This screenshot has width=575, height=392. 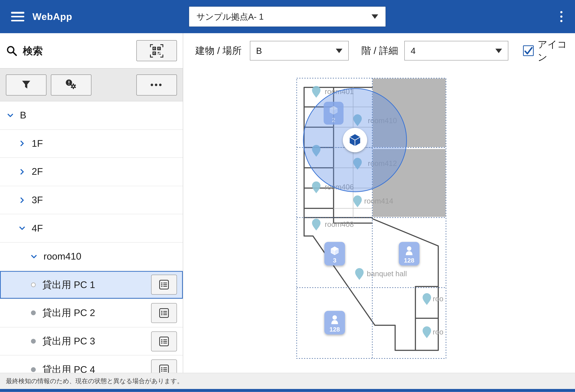 I want to click on tree-item-label: 1F, so click(x=37, y=144).